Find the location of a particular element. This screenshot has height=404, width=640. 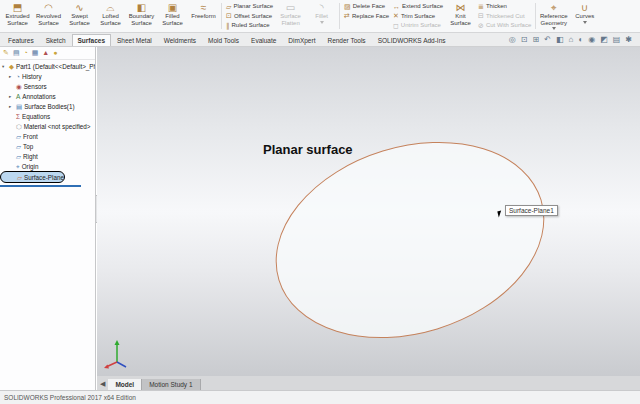

surface-tooltip: Surface-Plane1 is located at coordinates (532, 210).